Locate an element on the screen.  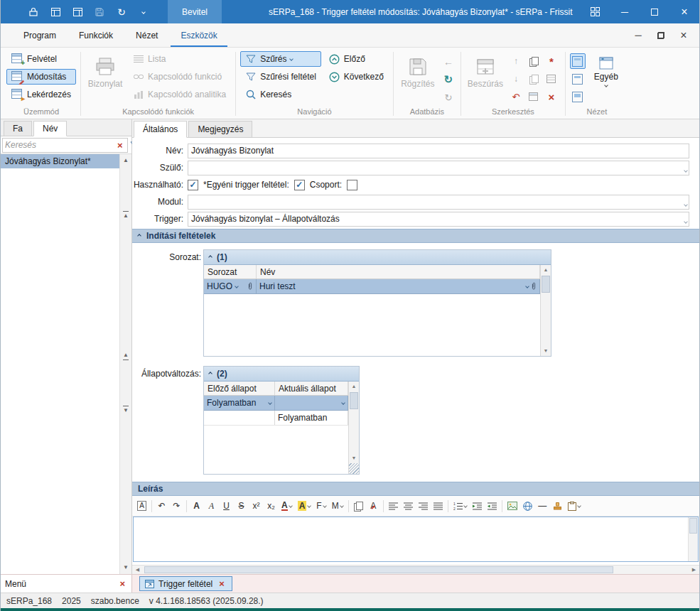
redo-icon: ↷ is located at coordinates (176, 506).